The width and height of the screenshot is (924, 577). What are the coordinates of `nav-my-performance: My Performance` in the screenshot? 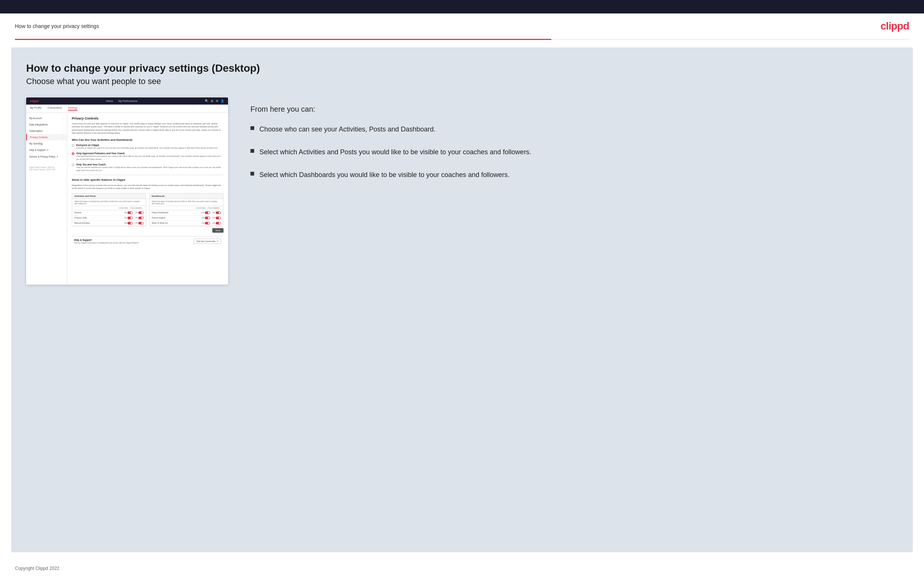 It's located at (128, 101).